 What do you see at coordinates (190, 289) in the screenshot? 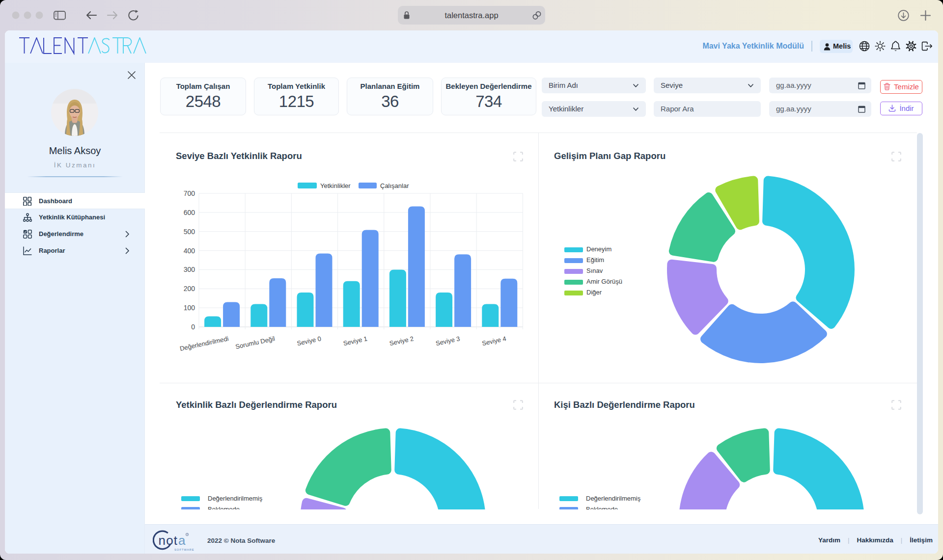
I see `svg-text: 200` at bounding box center [190, 289].